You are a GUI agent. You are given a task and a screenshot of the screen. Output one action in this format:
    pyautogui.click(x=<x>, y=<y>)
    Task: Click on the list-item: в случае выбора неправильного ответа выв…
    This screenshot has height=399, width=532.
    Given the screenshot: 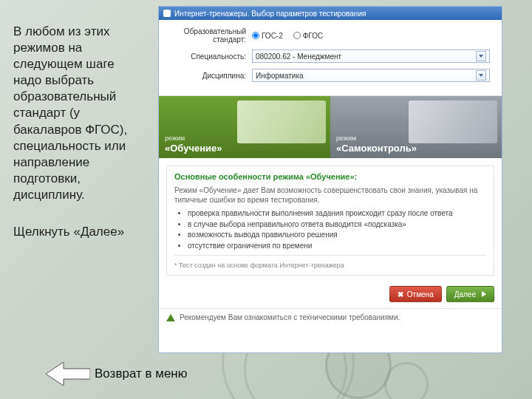 What is the action you would take?
    pyautogui.click(x=337, y=225)
    